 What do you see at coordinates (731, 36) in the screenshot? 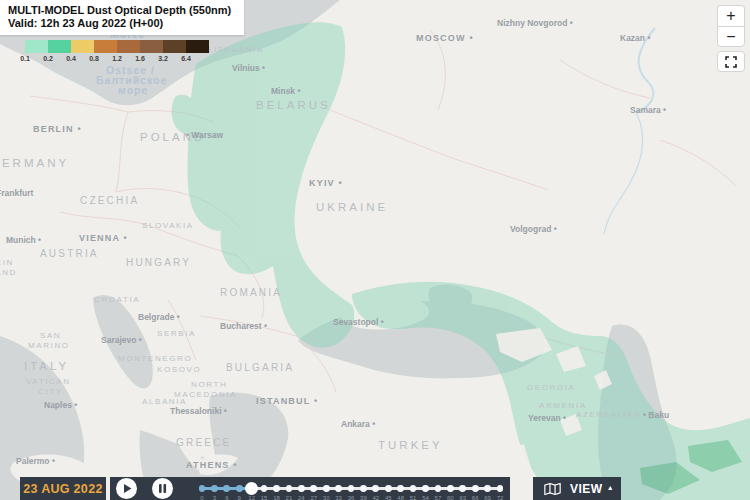
I see `zoom-out-button: −` at bounding box center [731, 36].